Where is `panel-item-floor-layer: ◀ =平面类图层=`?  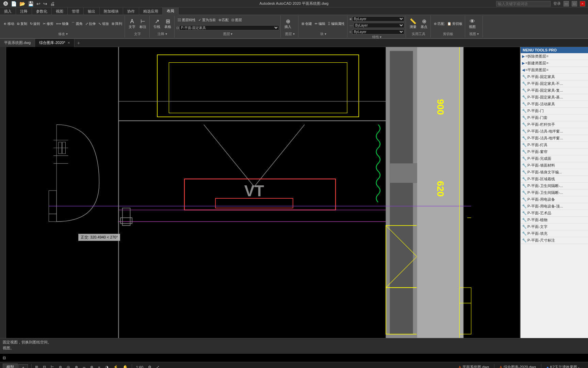
panel-item-floor-layer: ◀ =平面类图层= is located at coordinates (554, 70).